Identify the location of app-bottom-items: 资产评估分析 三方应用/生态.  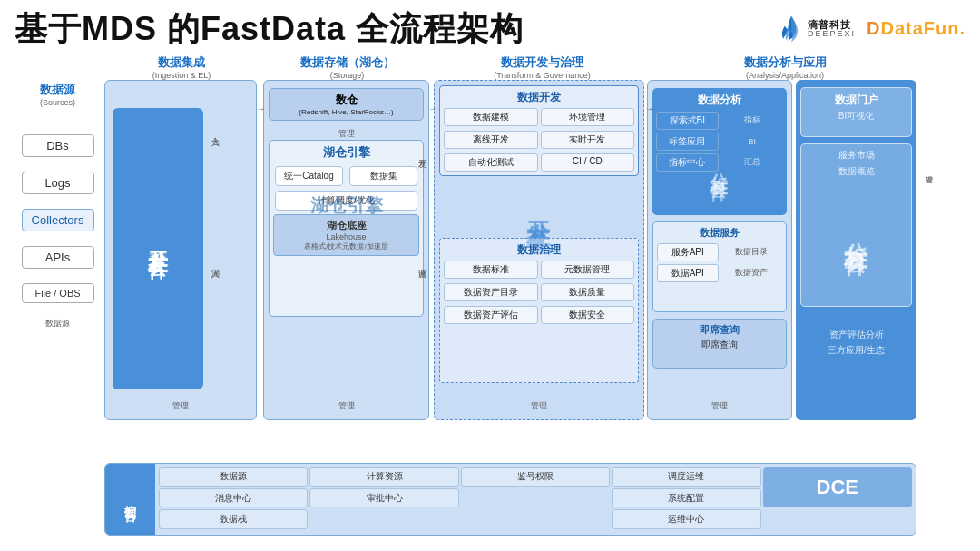
(857, 343).